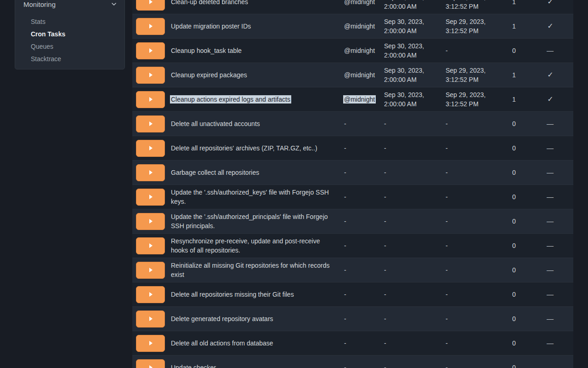  What do you see at coordinates (114, 4) in the screenshot?
I see `chevron-down-icon` at bounding box center [114, 4].